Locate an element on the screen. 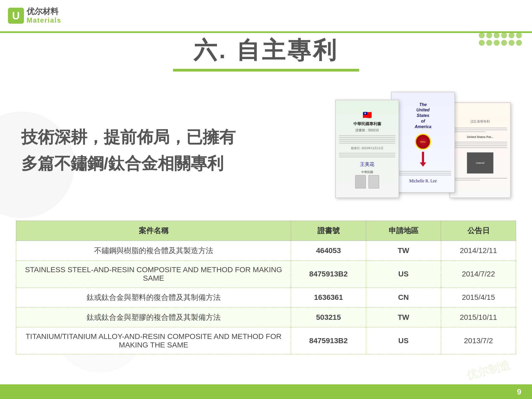 The width and height of the screenshot is (532, 399). cell-date: 2013/7/2 is located at coordinates (479, 341).